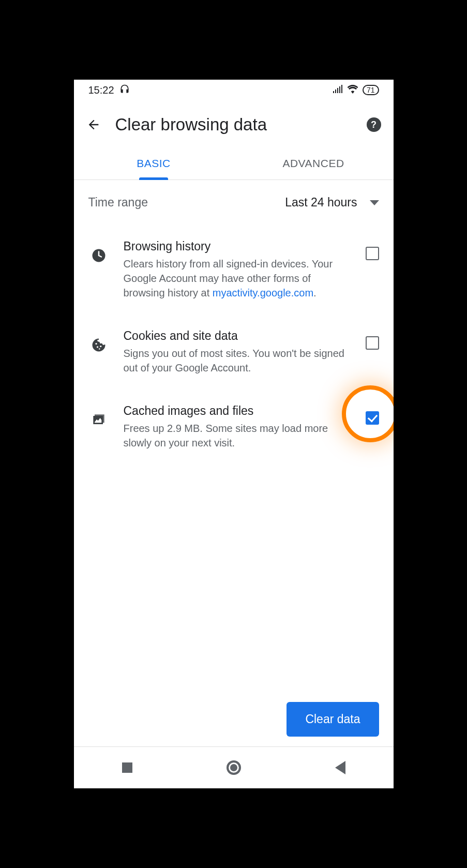 This screenshot has width=467, height=868. What do you see at coordinates (237, 246) in the screenshot?
I see `item-title: Browsing history` at bounding box center [237, 246].